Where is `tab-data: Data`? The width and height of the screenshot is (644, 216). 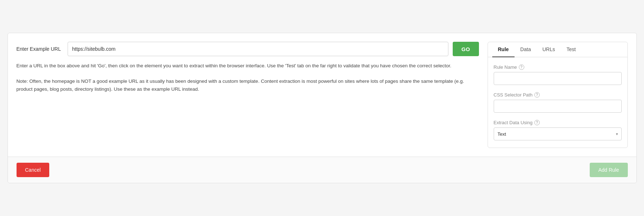
tab-data: Data is located at coordinates (526, 50).